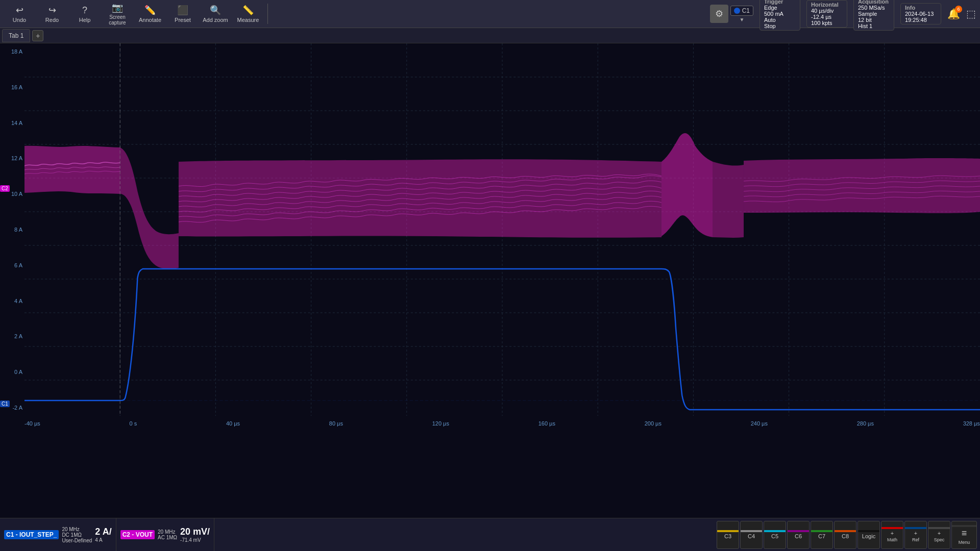  What do you see at coordinates (183, 10) in the screenshot?
I see `preset-icon: ⬛` at bounding box center [183, 10].